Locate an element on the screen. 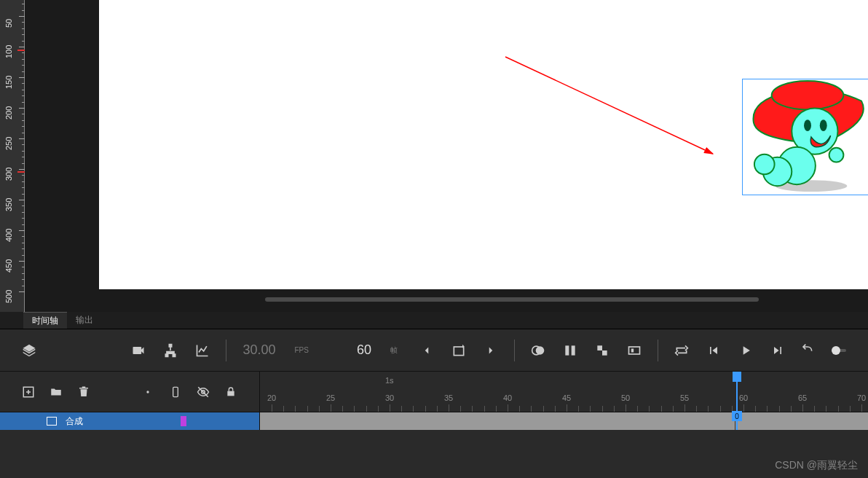 The height and width of the screenshot is (478, 868). track-keyframe-indicator is located at coordinates (184, 421).